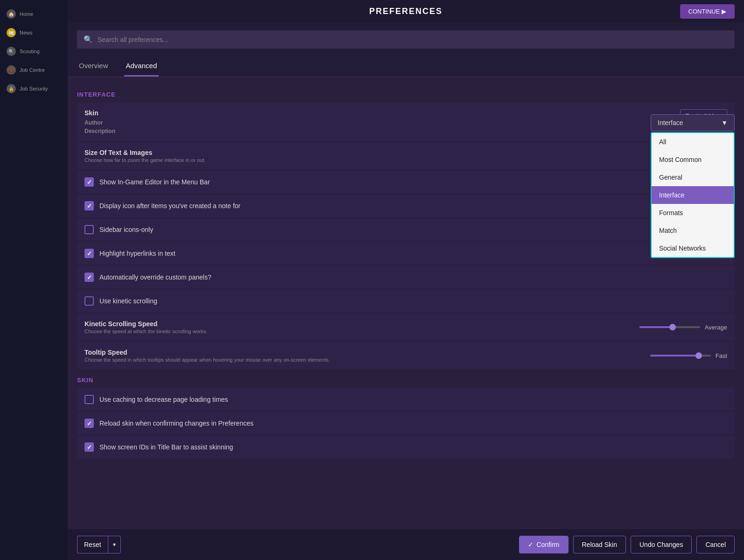 This screenshot has height=560, width=744. Describe the element at coordinates (89, 301) in the screenshot. I see `checkbox-kinetic-scrolling` at that location.